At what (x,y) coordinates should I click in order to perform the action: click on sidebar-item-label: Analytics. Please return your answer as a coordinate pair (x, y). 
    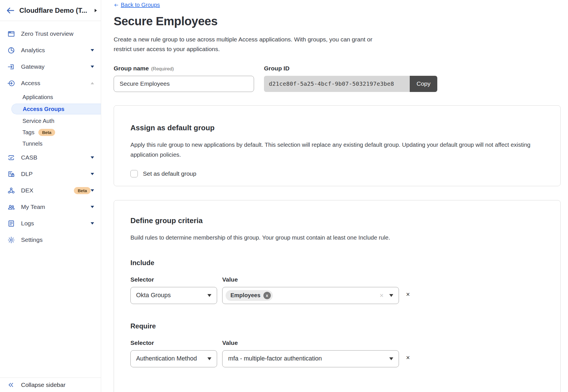
    Looking at the image, I should click on (56, 50).